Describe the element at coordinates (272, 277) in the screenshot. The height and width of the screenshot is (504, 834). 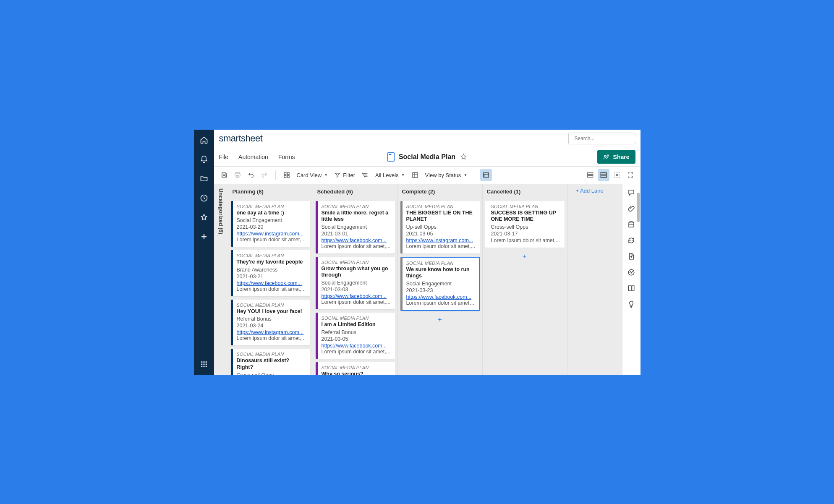
I see `card-date: 2021-03-21` at that location.